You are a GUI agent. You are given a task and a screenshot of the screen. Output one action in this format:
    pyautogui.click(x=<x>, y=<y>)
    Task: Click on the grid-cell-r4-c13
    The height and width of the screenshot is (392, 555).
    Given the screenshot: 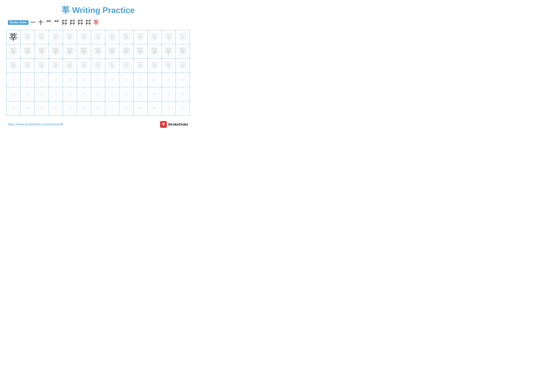 What is the action you would take?
    pyautogui.click(x=183, y=80)
    